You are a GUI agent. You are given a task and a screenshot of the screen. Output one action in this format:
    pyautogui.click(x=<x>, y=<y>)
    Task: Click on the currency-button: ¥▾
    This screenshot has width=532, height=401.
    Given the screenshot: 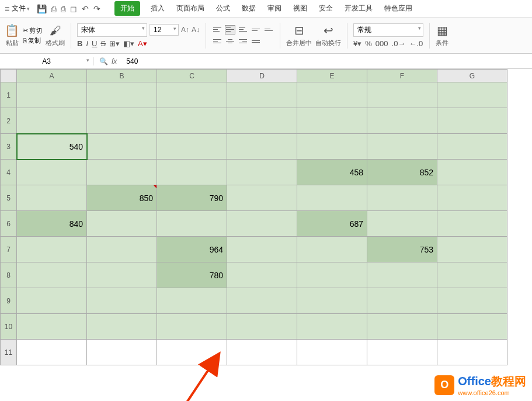 What is the action you would take?
    pyautogui.click(x=357, y=43)
    